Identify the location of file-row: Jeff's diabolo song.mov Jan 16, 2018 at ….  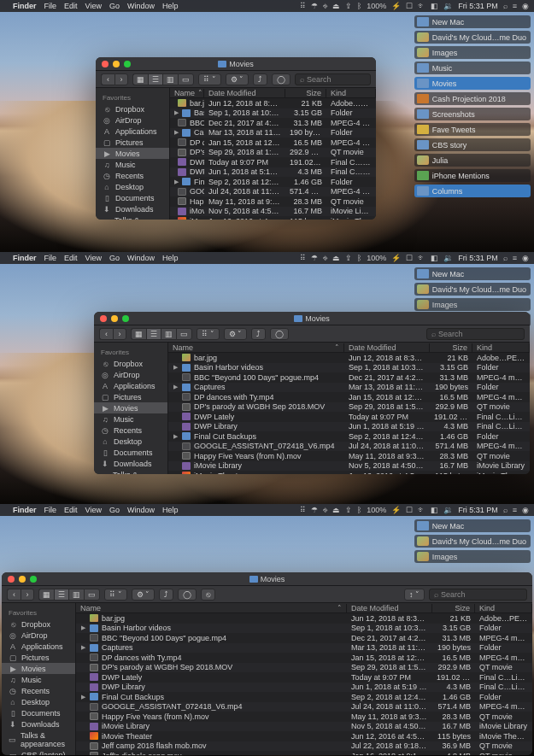
(304, 753).